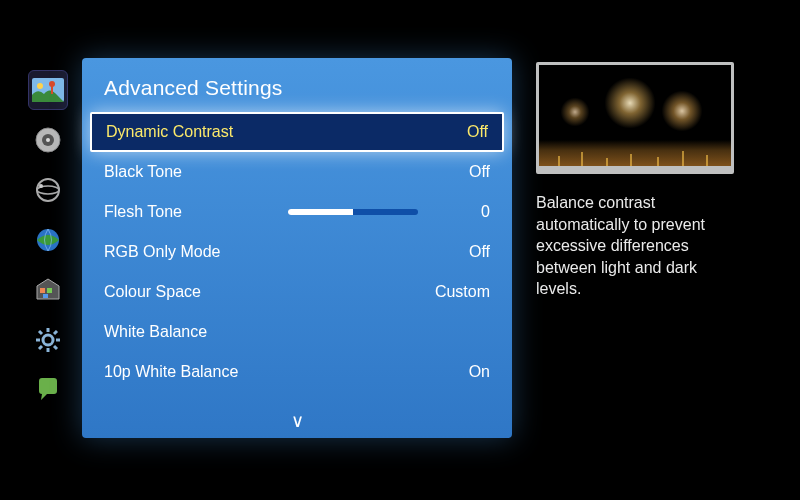 This screenshot has width=800, height=500. I want to click on sidebar-item-picture, so click(48, 90).